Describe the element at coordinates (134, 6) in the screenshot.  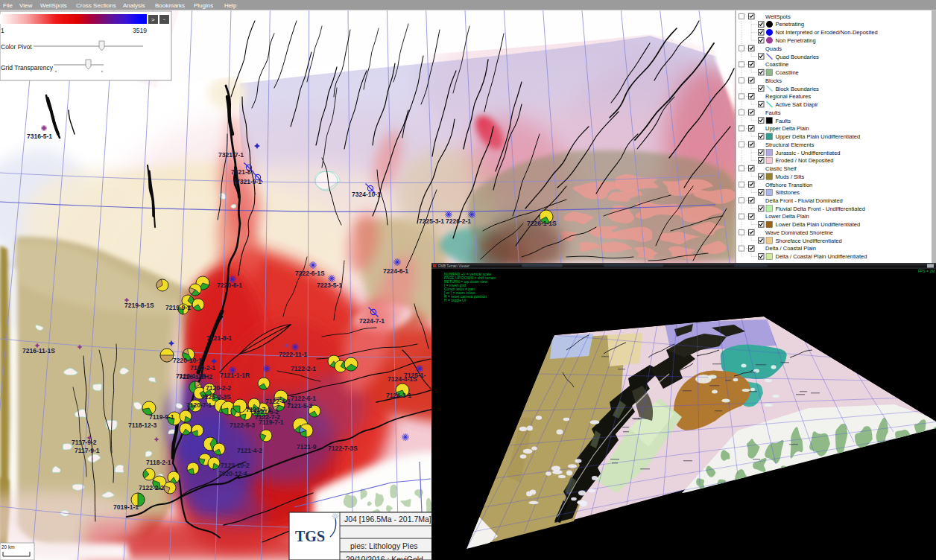
I see `svg-text: Analysis` at that location.